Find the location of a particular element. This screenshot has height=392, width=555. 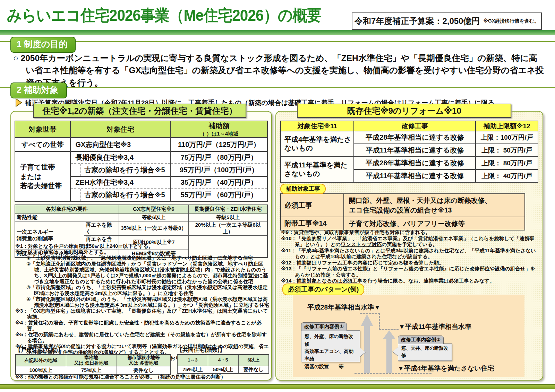

header-divider-band is located at coordinates (278, 33).